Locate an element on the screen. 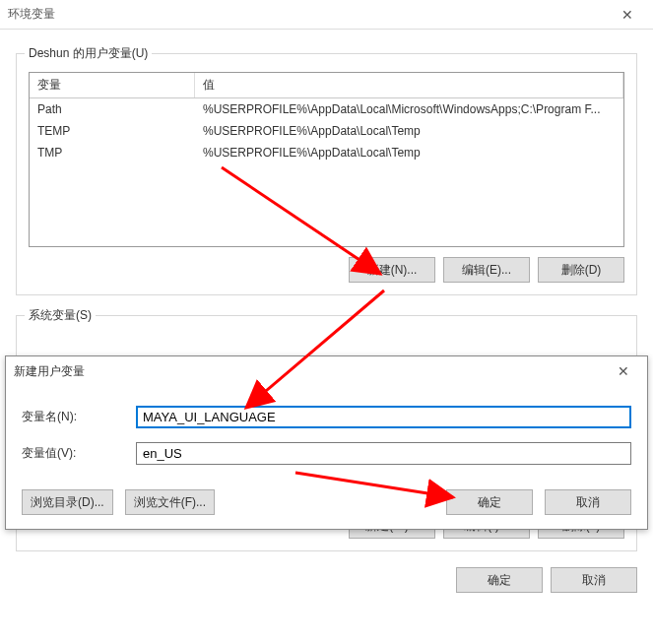  window-titlebar: 环境变量 ✕ is located at coordinates (327, 15).